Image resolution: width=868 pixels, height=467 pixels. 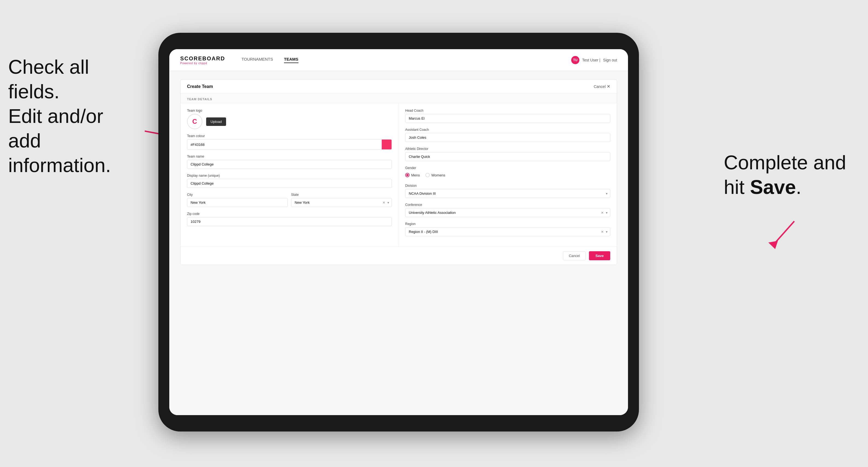 What do you see at coordinates (289, 162) in the screenshot?
I see `team-name-group: Team name` at bounding box center [289, 162].